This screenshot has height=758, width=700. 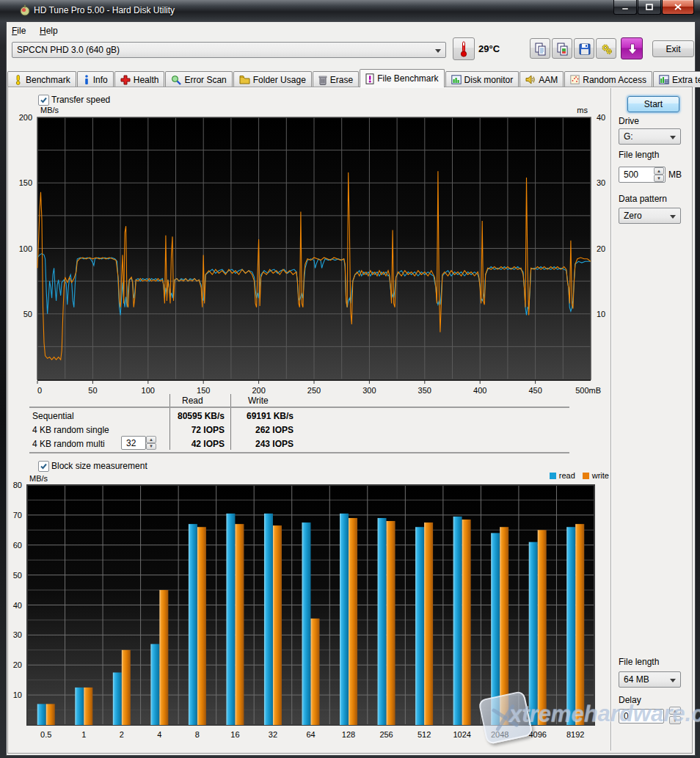 I want to click on svg-text: 80, so click(x=18, y=485).